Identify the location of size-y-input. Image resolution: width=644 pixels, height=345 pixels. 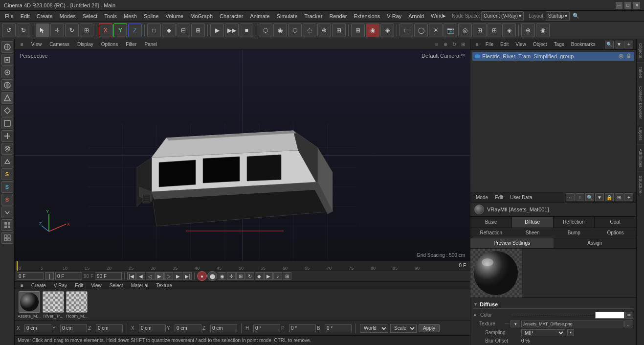
(188, 328).